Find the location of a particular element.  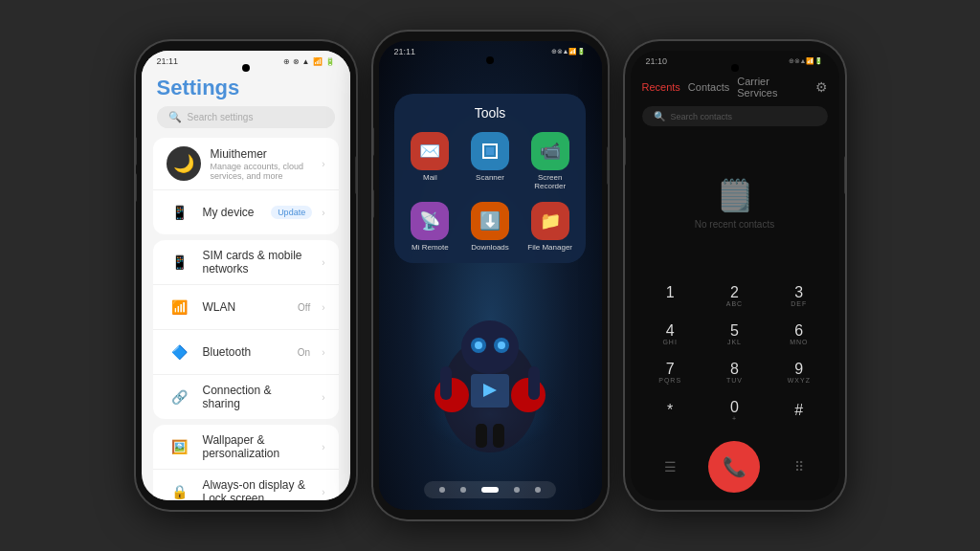

settings-header: Settings 🔍 Search settings is located at coordinates (246, 101).